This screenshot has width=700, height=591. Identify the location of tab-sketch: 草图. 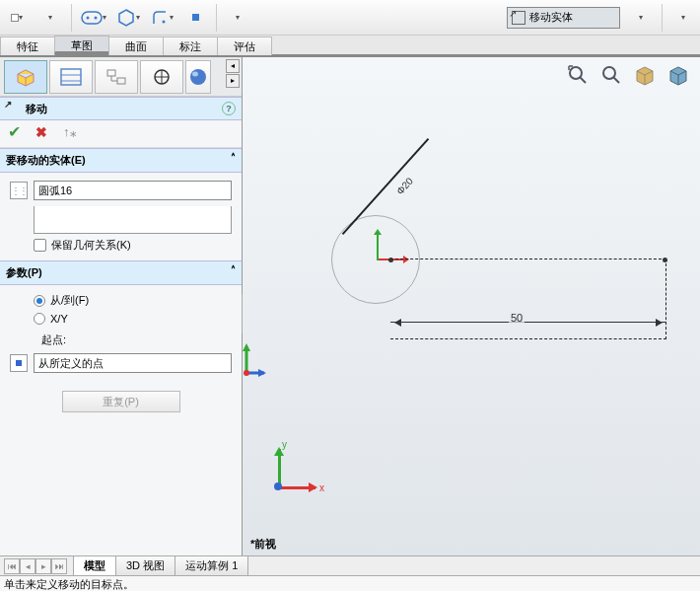
(82, 45).